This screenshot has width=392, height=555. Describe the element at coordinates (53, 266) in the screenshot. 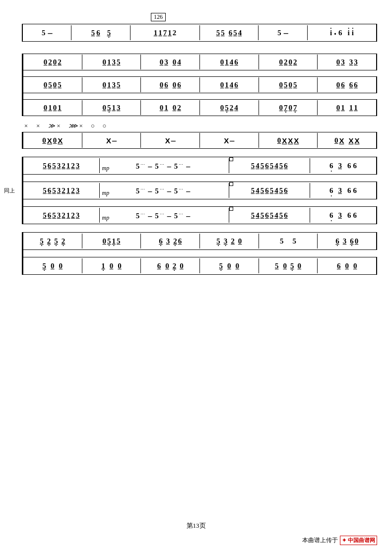

I see `m-5-2-1: 5 0 0` at that location.